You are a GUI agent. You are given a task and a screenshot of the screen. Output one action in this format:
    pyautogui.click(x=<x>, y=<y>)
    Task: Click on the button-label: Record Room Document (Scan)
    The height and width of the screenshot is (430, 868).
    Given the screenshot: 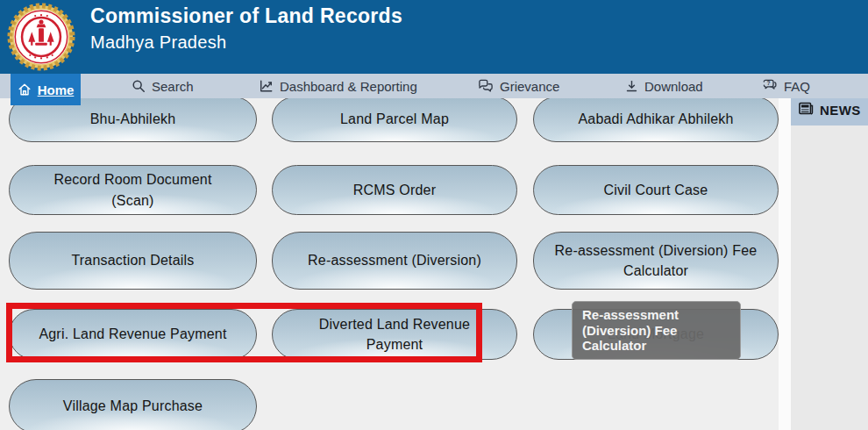 What is the action you would take?
    pyautogui.click(x=133, y=190)
    